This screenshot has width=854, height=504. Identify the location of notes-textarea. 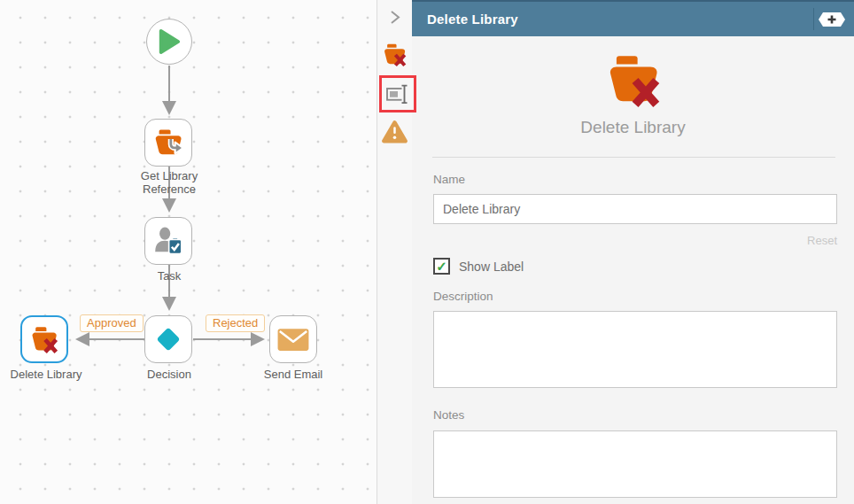
(635, 464).